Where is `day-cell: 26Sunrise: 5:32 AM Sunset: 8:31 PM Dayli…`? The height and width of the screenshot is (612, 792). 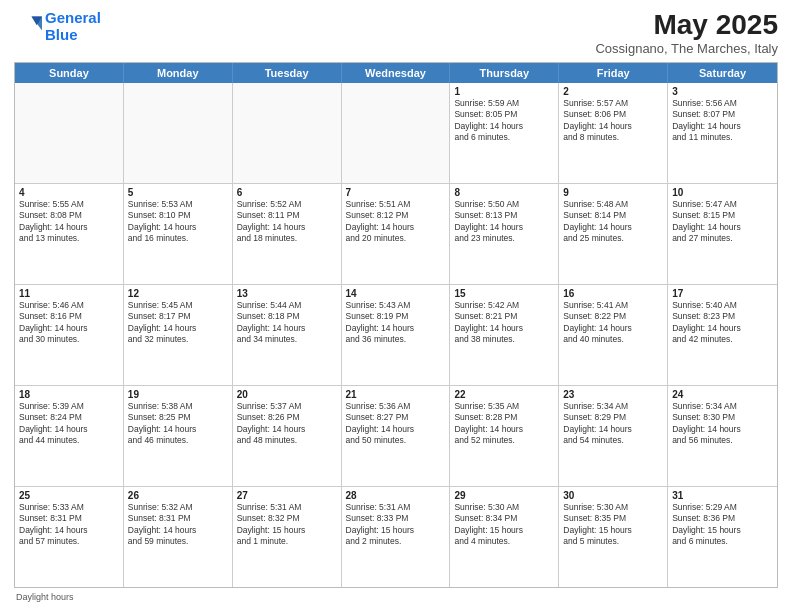
day-cell: 26Sunrise: 5:32 AM Sunset: 8:31 PM Dayli… is located at coordinates (178, 537).